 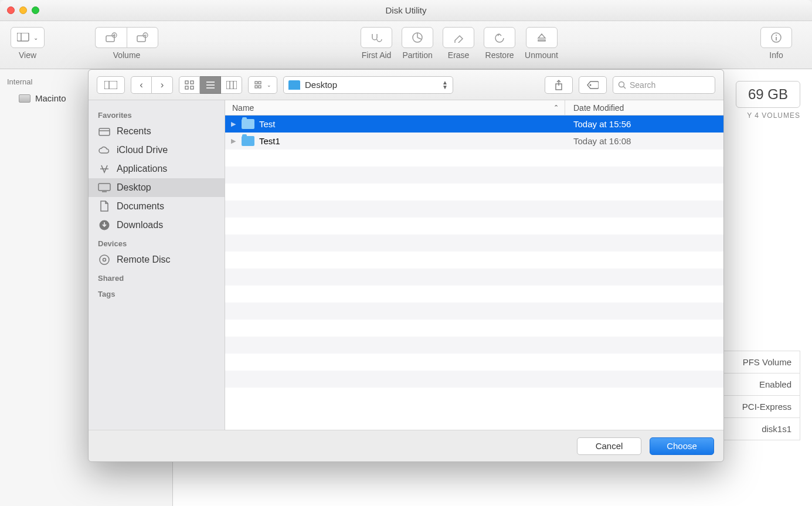 What do you see at coordinates (644, 124) in the screenshot?
I see `file-date: Today at 15:56` at bounding box center [644, 124].